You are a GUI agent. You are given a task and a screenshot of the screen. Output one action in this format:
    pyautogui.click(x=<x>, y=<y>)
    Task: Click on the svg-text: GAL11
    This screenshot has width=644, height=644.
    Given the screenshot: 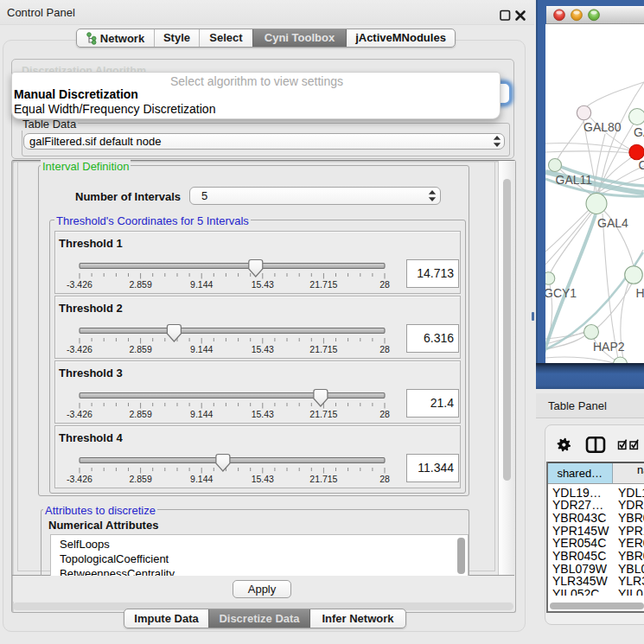 What is the action you would take?
    pyautogui.click(x=574, y=180)
    